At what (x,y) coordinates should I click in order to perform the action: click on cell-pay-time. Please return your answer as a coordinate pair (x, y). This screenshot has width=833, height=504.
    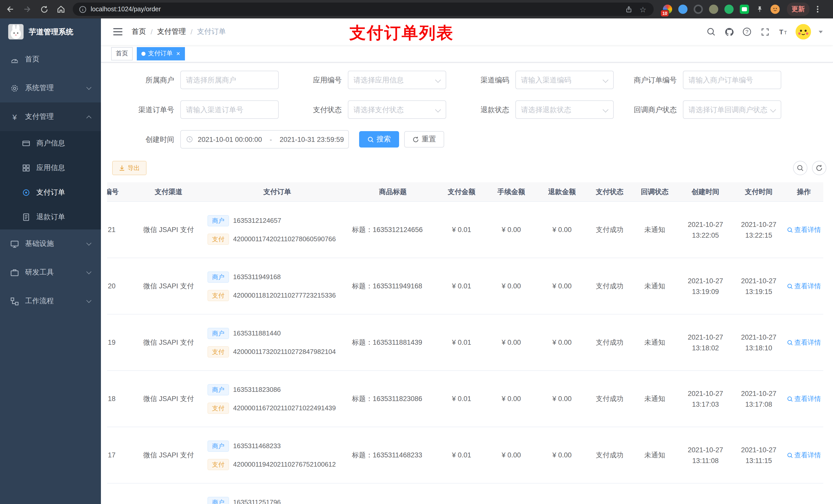
    Looking at the image, I should click on (759, 494).